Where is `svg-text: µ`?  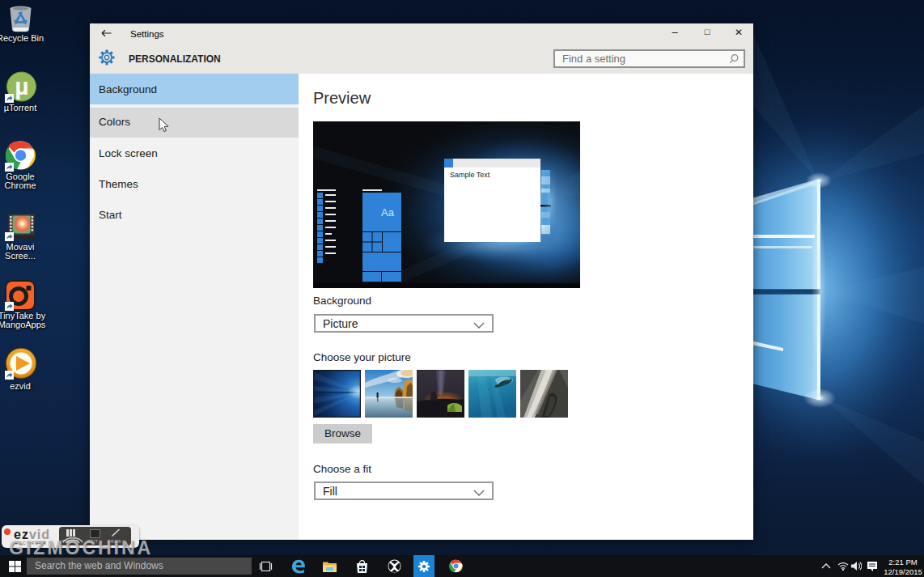
svg-text: µ is located at coordinates (21, 86).